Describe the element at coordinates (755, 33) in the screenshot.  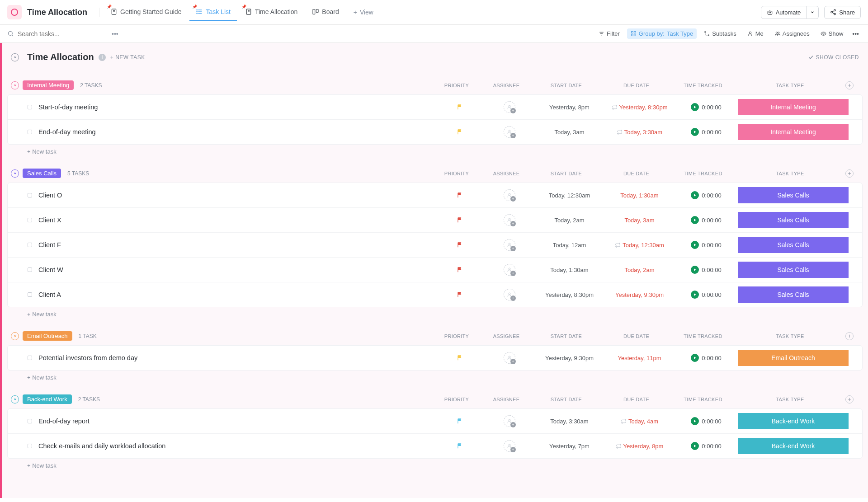
I see `me-button: Me` at that location.